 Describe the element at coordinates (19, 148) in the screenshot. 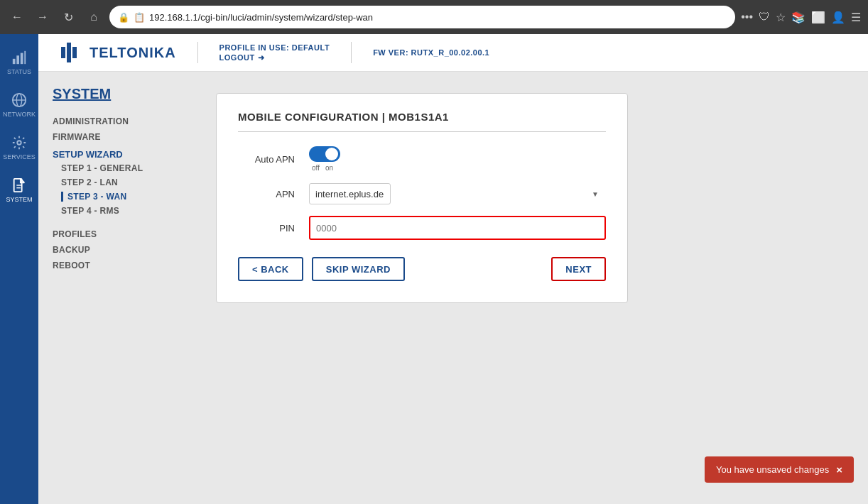

I see `sidebar-item-services: SERVICES` at that location.